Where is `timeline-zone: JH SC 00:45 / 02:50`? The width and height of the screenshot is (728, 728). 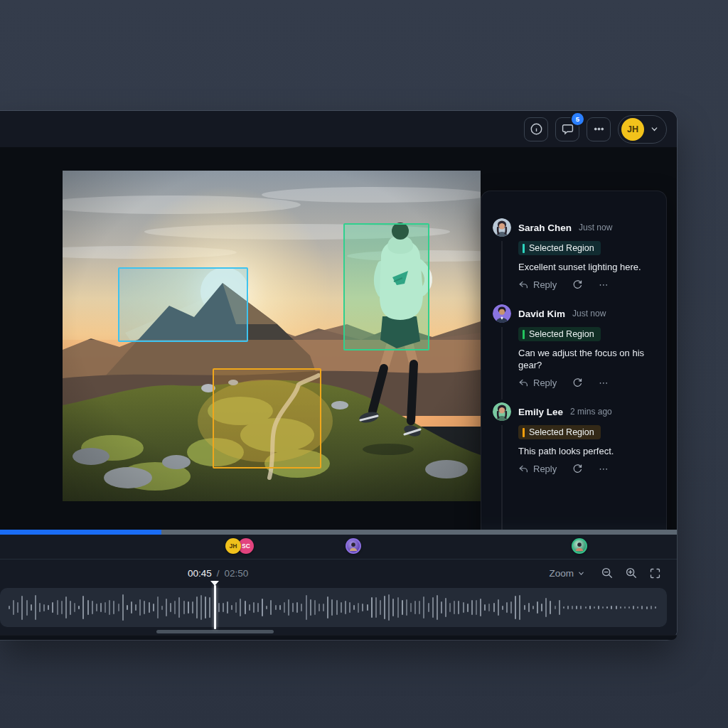
timeline-zone: JH SC 00:45 / 02:50 is located at coordinates (338, 584).